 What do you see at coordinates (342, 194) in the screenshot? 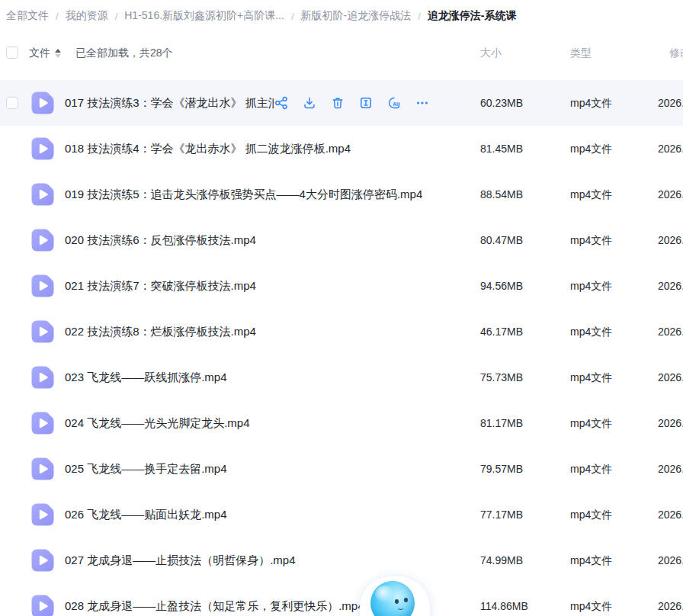
I see `table-row: 019 技法演练5：追击龙头涨停板强势买点——4大分时图涨停密码.mp4` at bounding box center [342, 194].